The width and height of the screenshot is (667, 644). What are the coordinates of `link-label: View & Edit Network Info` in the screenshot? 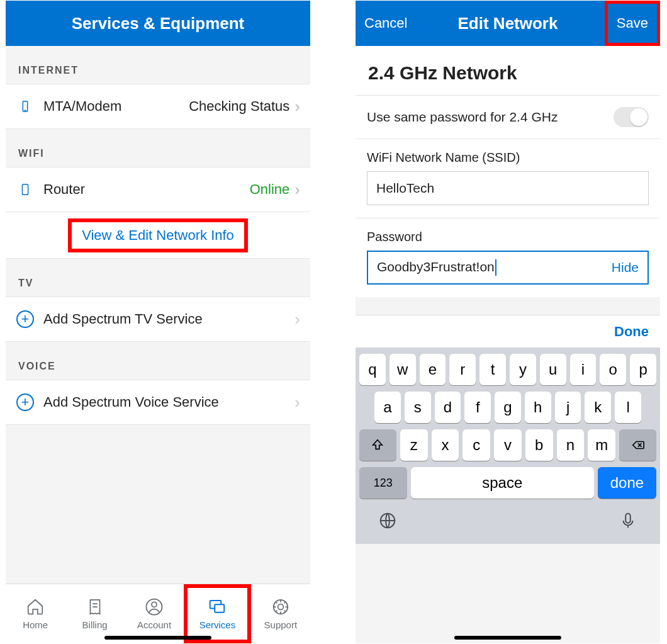 It's located at (158, 235).